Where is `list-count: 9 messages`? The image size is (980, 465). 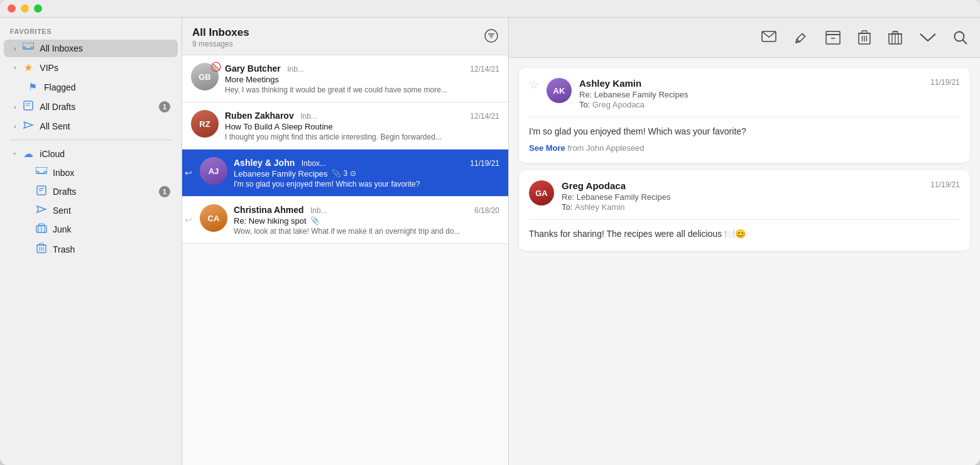 list-count: 9 messages is located at coordinates (221, 44).